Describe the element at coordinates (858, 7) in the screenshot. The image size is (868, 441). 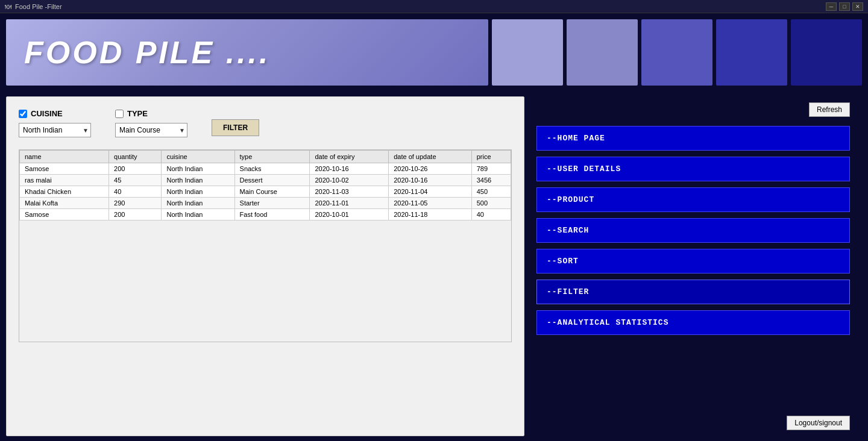
I see `close-button: ✕` at that location.